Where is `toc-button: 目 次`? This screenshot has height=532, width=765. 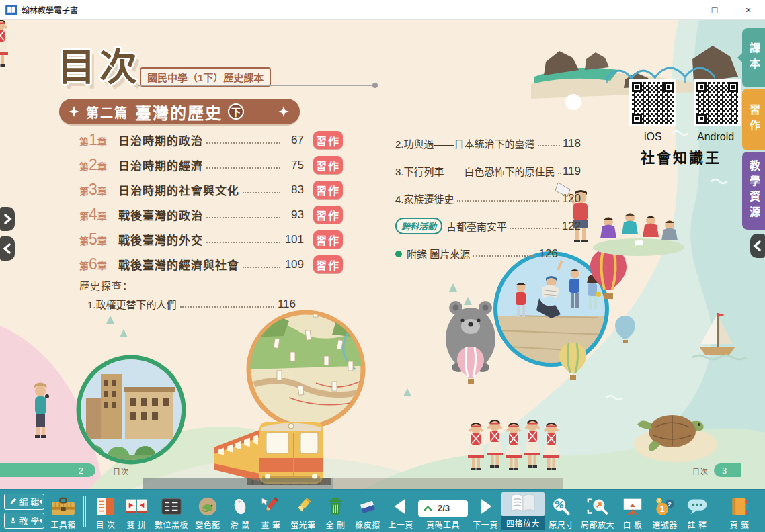
toc-button: 目 次 is located at coordinates (106, 511).